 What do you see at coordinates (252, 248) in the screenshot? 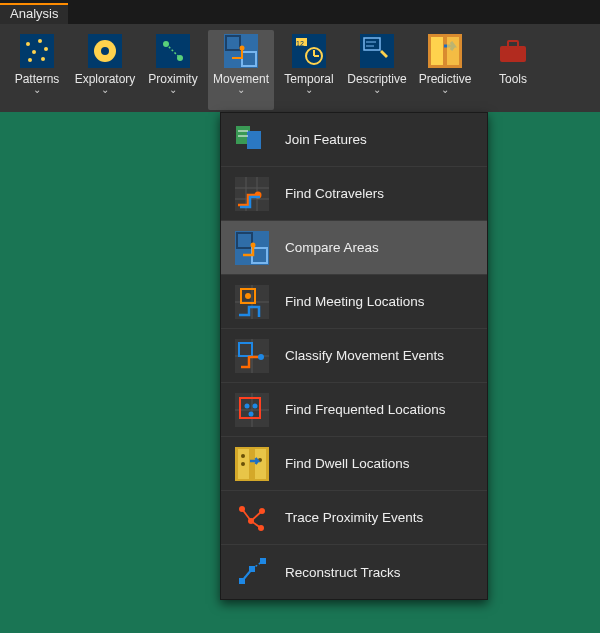
I see `compare-areas-icon` at bounding box center [252, 248].